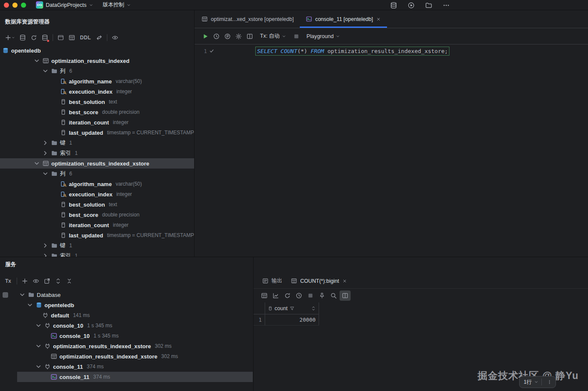 Image resolution: width=588 pixels, height=391 pixels. Describe the element at coordinates (273, 36) in the screenshot. I see `tx-mode-dropdown: Tx: 自动` at that location.